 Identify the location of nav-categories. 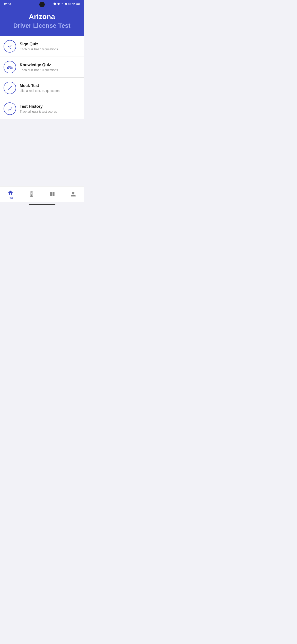
(52, 194).